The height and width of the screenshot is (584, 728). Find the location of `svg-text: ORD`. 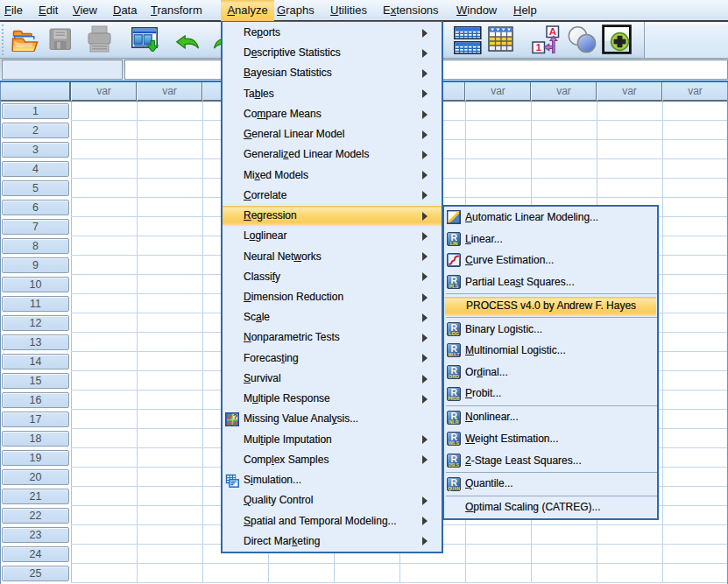

svg-text: ORD is located at coordinates (454, 376).